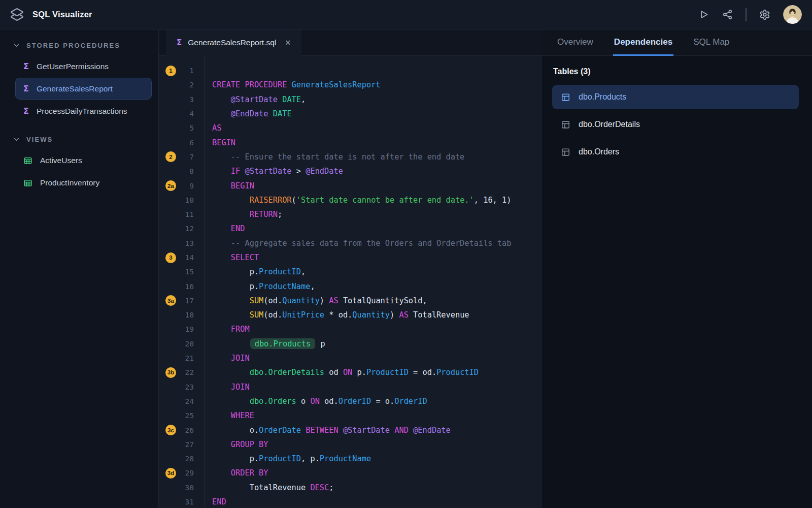  Describe the element at coordinates (171, 258) in the screenshot. I see `step-badge: 3` at that location.